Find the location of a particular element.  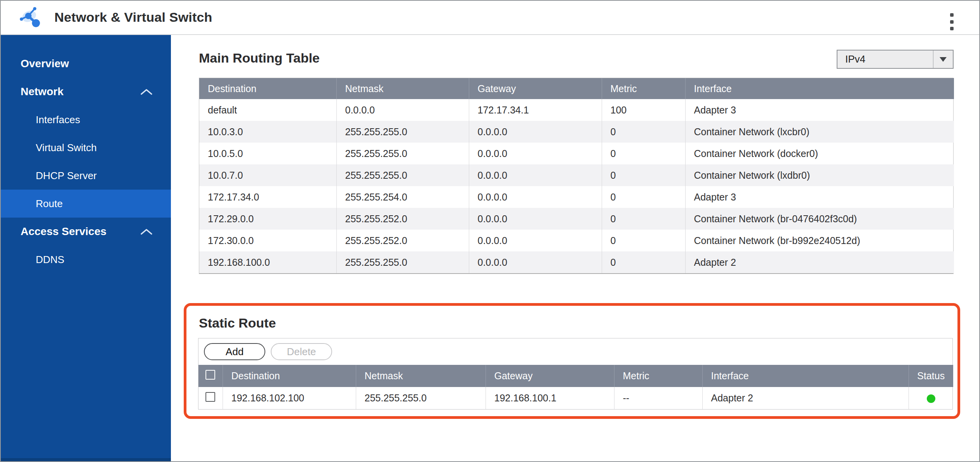

add-button: Add is located at coordinates (235, 352).